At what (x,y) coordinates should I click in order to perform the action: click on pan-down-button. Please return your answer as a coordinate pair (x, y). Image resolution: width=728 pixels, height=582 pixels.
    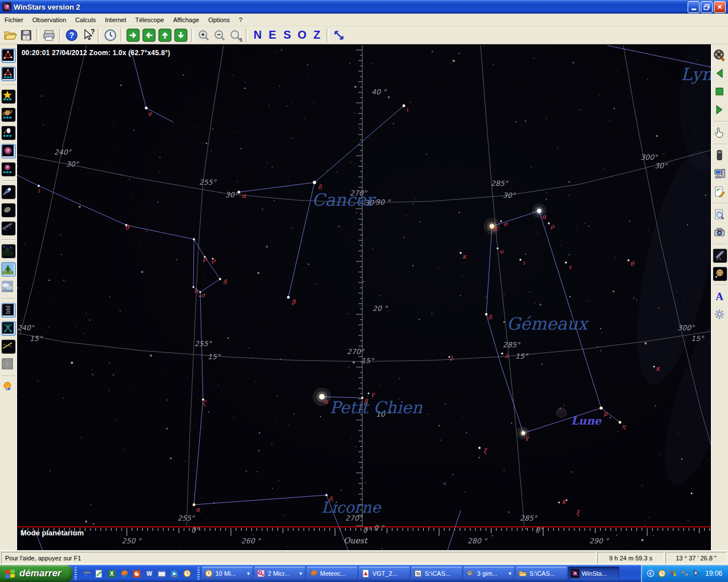
    Looking at the image, I should click on (181, 35).